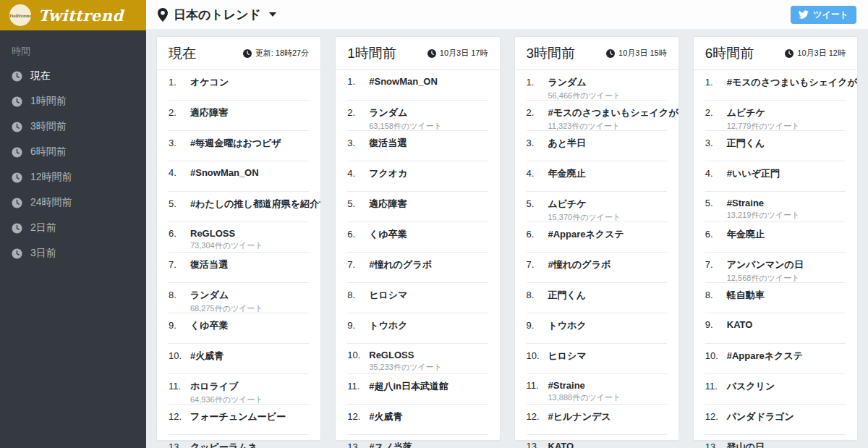 Image resolution: width=868 pixels, height=448 pixels. Describe the element at coordinates (238, 417) in the screenshot. I see `trend-link: フォーチュンムービー` at that location.